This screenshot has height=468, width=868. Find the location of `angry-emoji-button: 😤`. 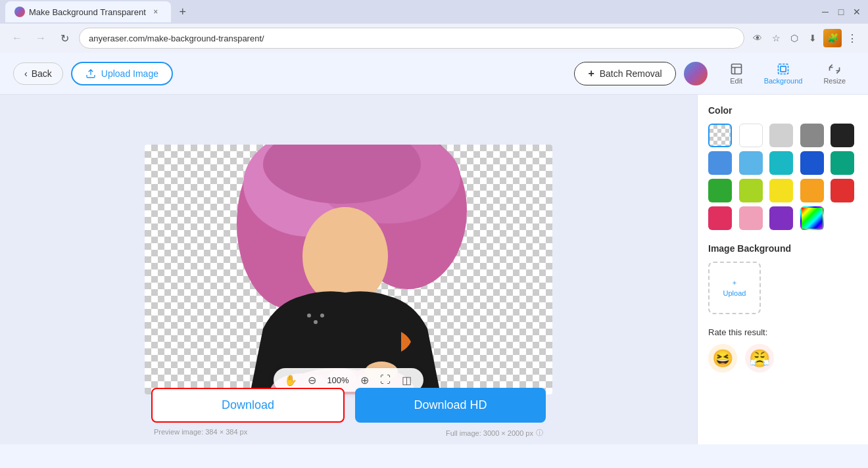

angry-emoji-button: 😤 is located at coordinates (760, 358).